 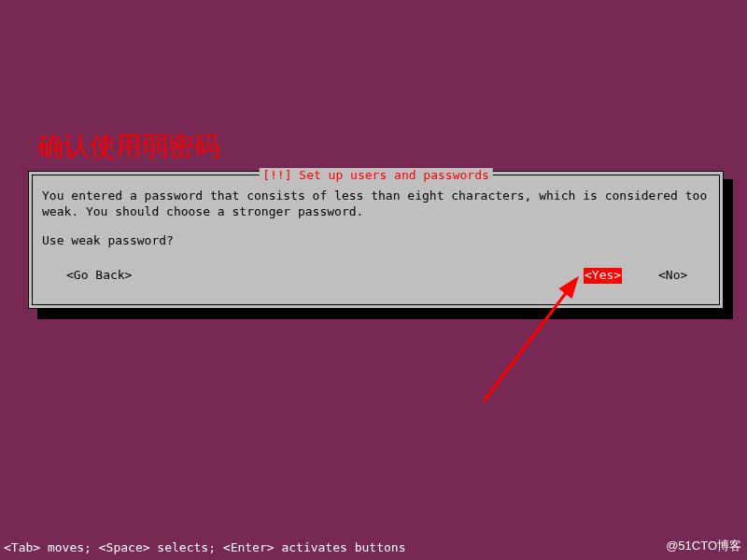 What do you see at coordinates (129, 147) in the screenshot?
I see `annotation-text: 确认使用弱密码` at bounding box center [129, 147].